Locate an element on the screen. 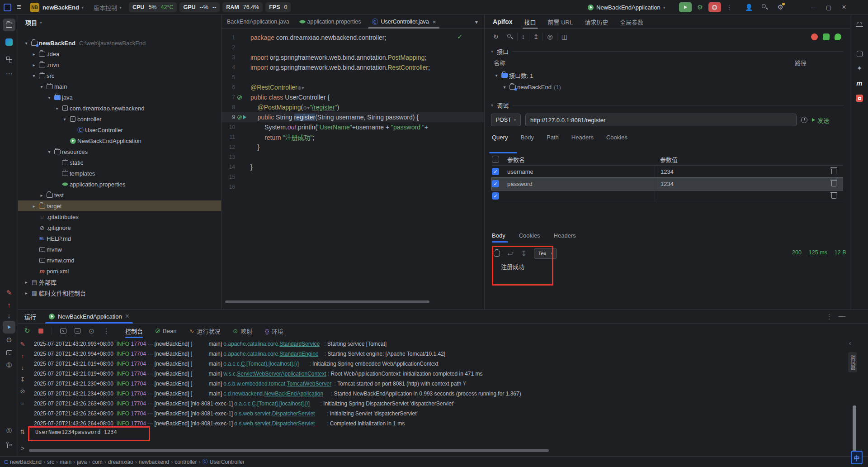 This screenshot has height=467, width=868. param-row: ✓ is located at coordinates (667, 196).